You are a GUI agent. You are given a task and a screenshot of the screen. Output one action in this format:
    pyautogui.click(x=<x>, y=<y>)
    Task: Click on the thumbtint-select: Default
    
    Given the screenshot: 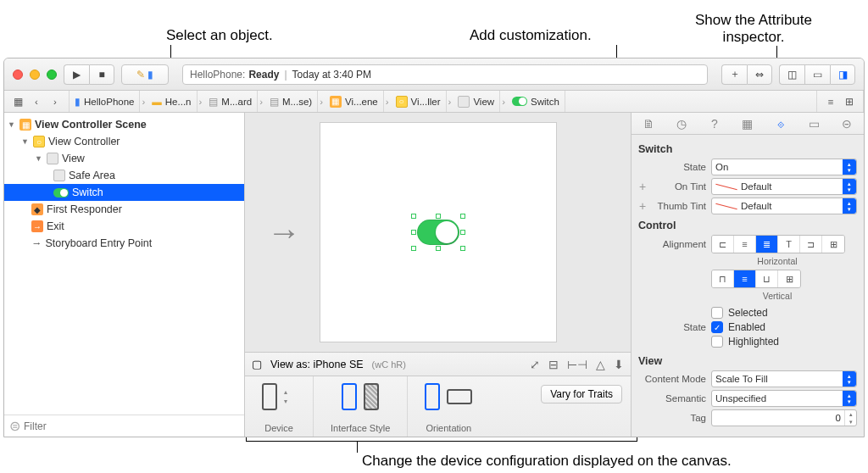 What is the action you would take?
    pyautogui.click(x=784, y=206)
    